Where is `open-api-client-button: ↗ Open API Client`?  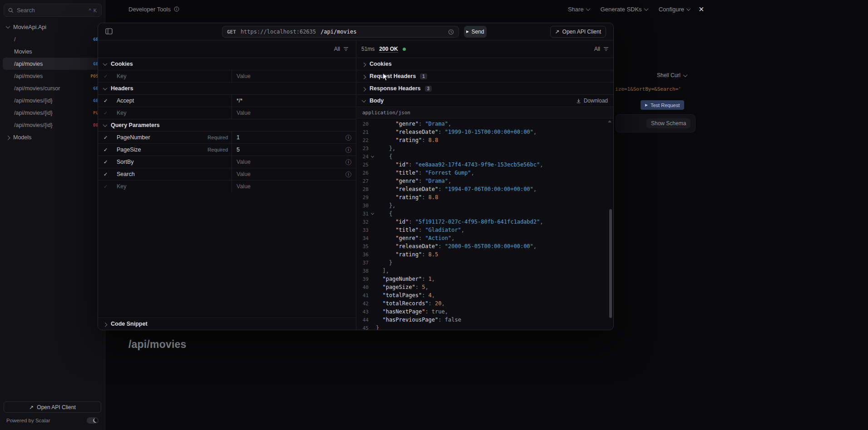 open-api-client-button: ↗ Open API Client is located at coordinates (53, 407).